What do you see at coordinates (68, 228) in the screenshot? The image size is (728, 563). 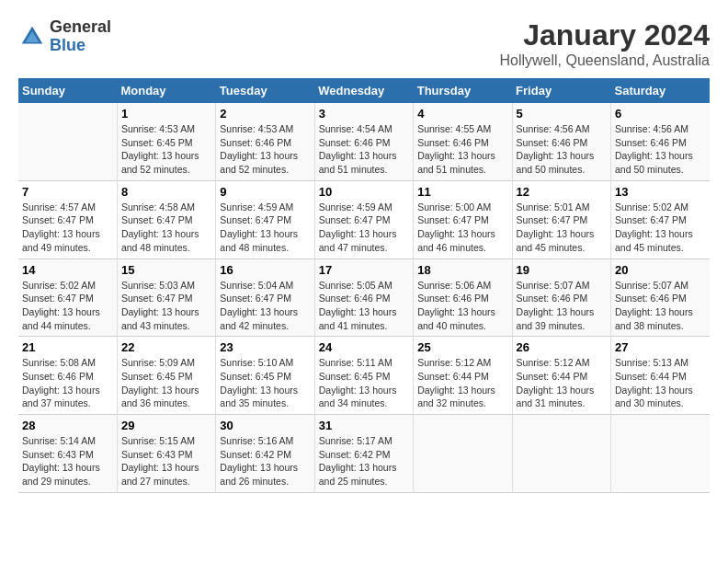 I see `day-info: Sunrise: 4:57 AMSunset: 6:47 PMDaylight:…` at bounding box center [68, 228].